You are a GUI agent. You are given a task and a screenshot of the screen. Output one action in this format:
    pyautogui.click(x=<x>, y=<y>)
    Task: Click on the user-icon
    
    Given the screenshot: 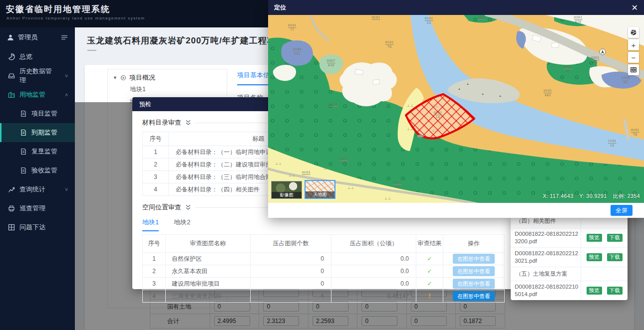 What is the action you would take?
    pyautogui.click(x=10, y=37)
    